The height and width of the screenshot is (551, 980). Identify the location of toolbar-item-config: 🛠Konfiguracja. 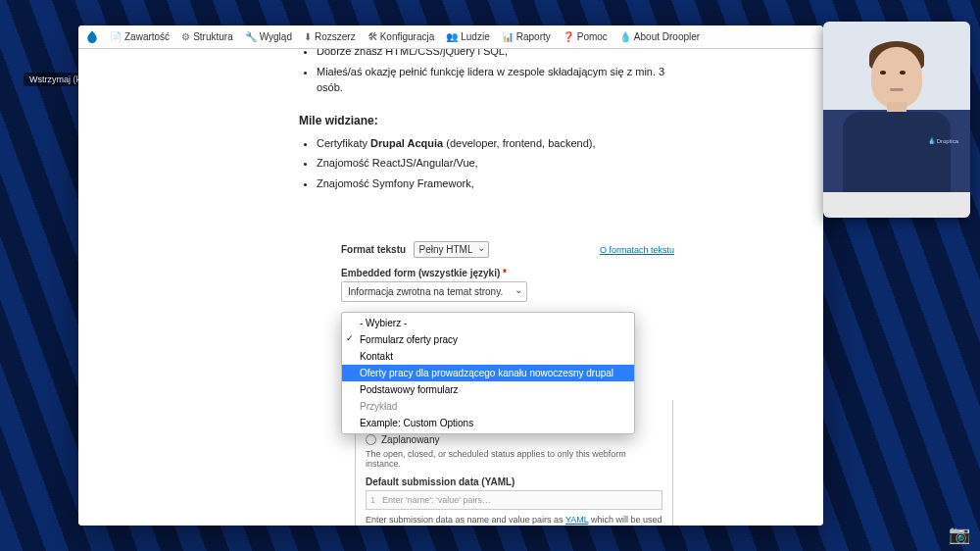
(402, 37).